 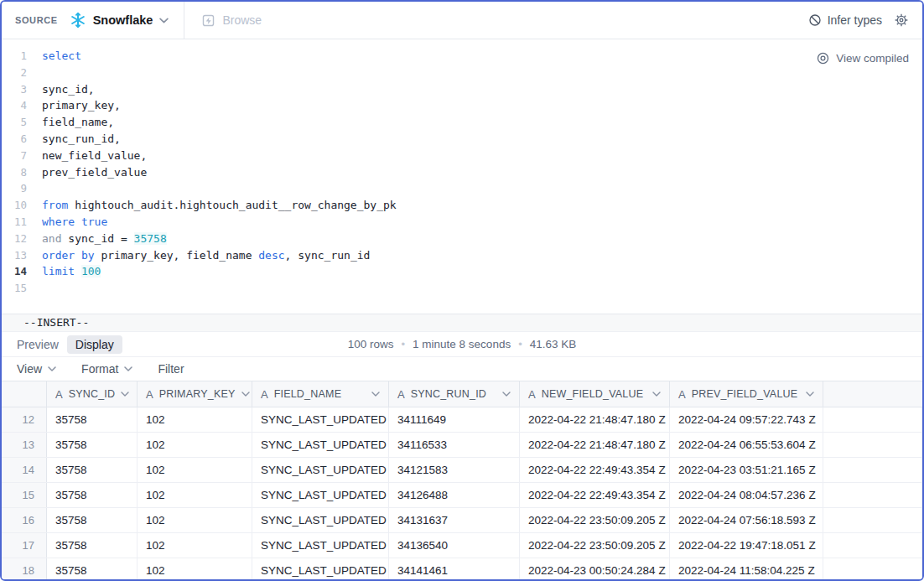 I want to click on infer-types-button: Infer types, so click(x=845, y=20).